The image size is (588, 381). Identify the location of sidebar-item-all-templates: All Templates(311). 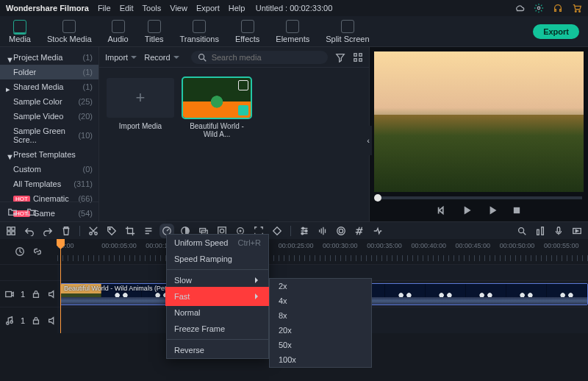
(49, 184).